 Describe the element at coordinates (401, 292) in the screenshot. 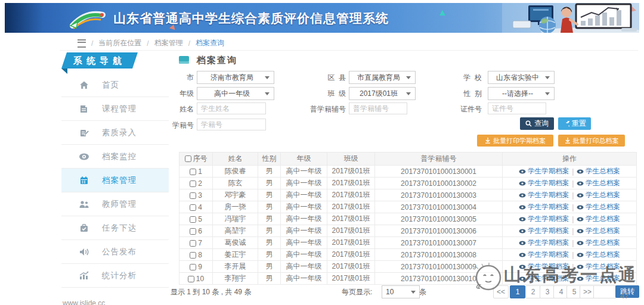

I see `per-page-select: 10` at that location.